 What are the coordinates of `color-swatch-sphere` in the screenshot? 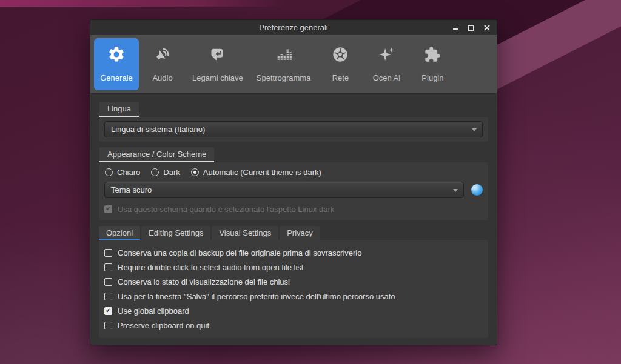 It's located at (477, 190).